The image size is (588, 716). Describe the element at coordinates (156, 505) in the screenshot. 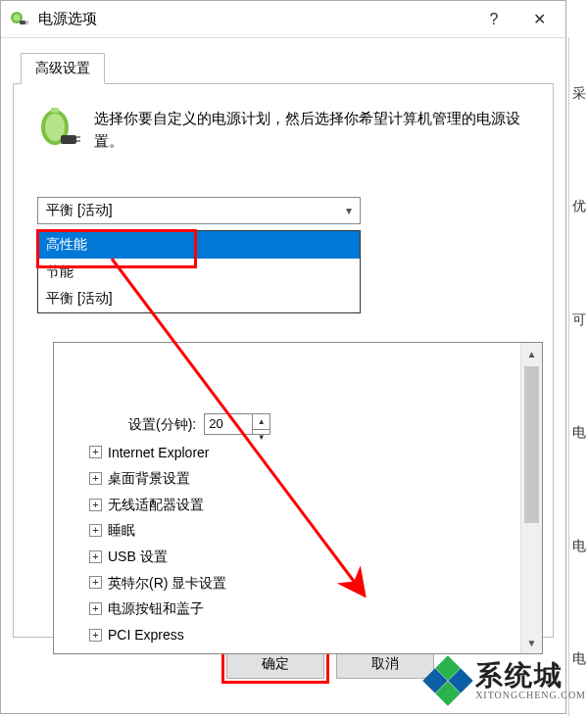

I see `tree-item-label: 无线适配器设置` at that location.